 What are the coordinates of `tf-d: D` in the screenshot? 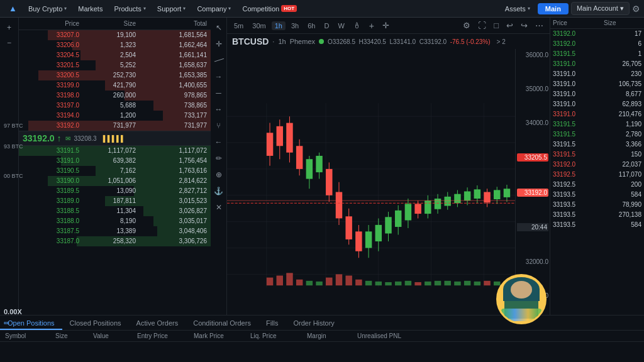 It's located at (326, 26).